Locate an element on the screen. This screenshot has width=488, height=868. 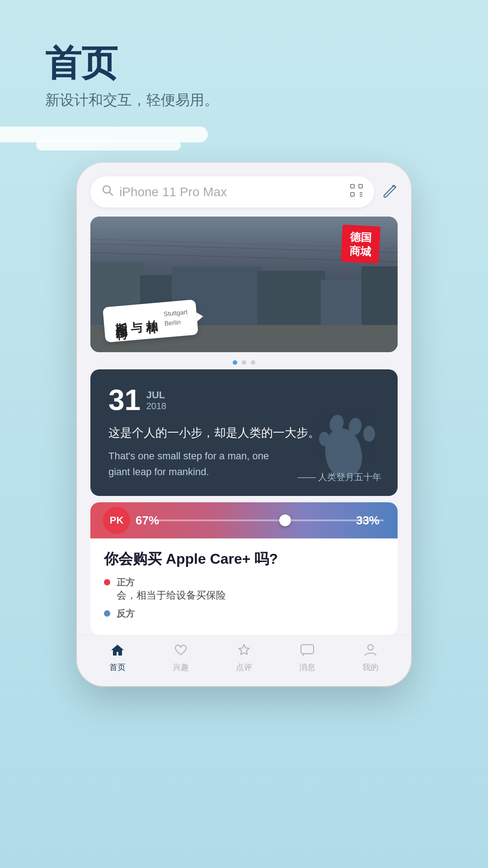
tab-profile: 我的 is located at coordinates (371, 658).